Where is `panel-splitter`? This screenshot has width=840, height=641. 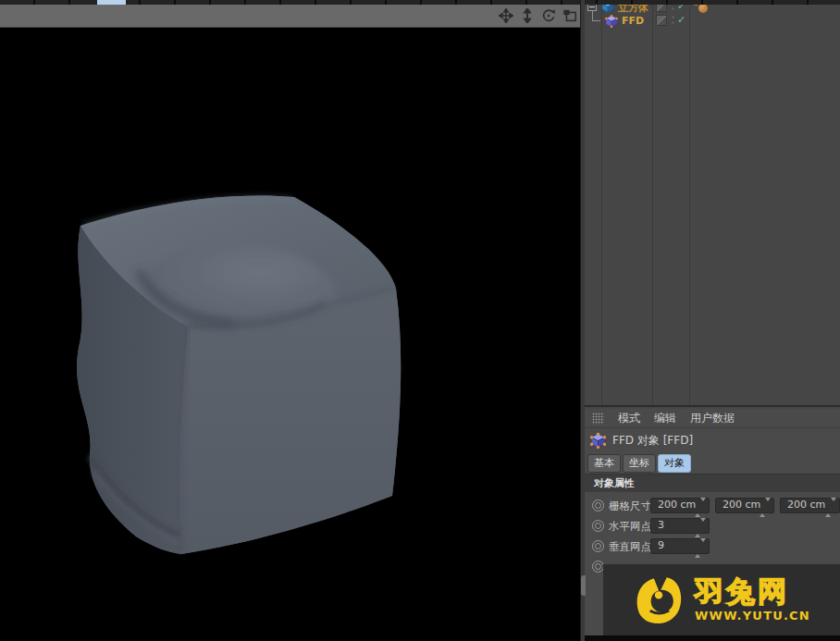
panel-splitter is located at coordinates (583, 320).